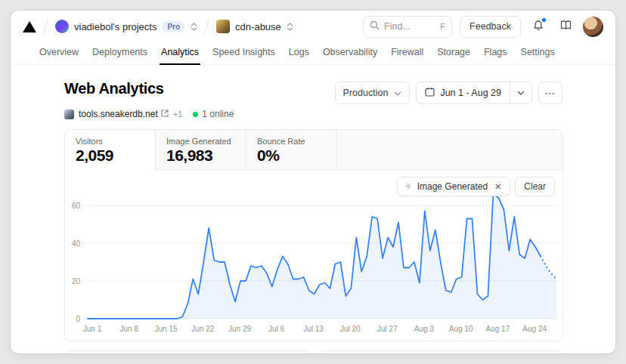  What do you see at coordinates (59, 53) in the screenshot?
I see `tab-overview: Overview` at bounding box center [59, 53].